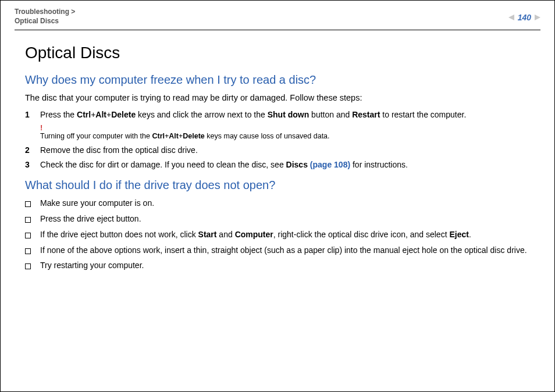  What do you see at coordinates (288, 165) in the screenshot?
I see `step-text: Check the disc for dirt or damage. If yo…` at bounding box center [288, 165].